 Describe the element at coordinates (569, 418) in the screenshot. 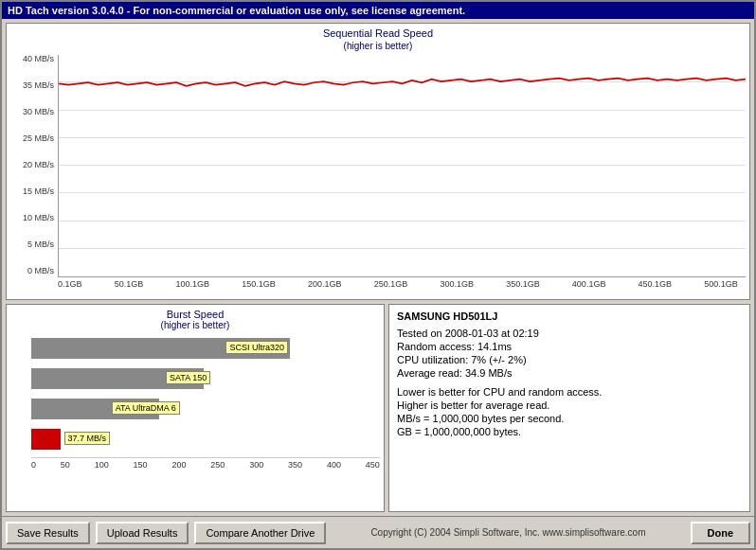

I see `info-note3: MB/s = 1,000,000 bytes per second.` at that location.